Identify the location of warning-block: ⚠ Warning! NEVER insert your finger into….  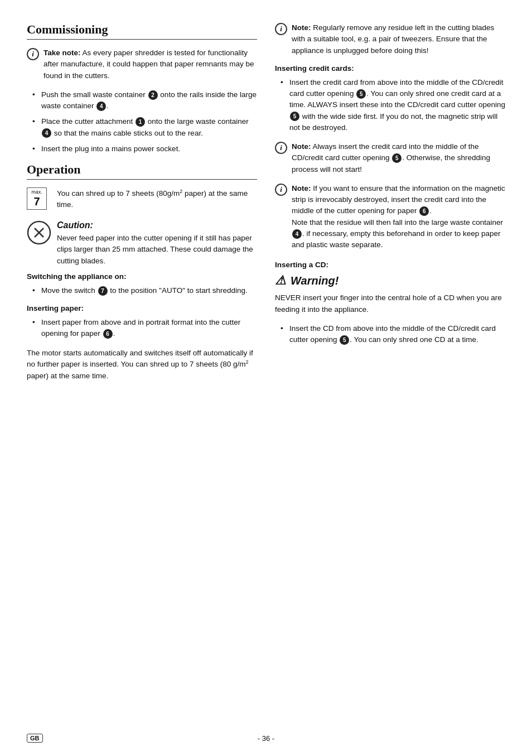
(390, 295).